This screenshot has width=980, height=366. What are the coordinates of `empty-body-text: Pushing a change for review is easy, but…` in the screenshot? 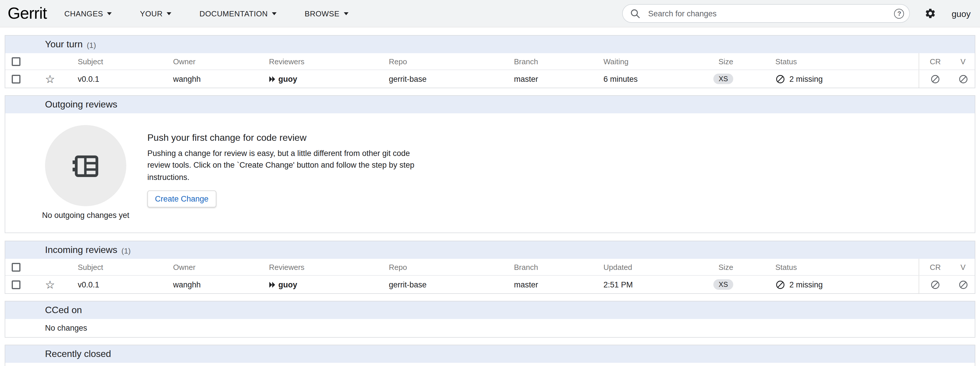 It's located at (285, 166).